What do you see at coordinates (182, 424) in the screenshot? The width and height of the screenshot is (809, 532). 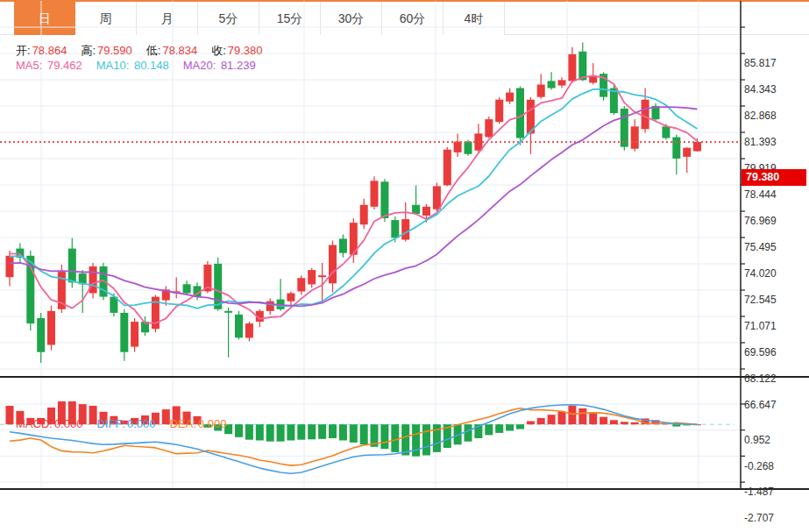 I see `legend-label: DEA:` at bounding box center [182, 424].